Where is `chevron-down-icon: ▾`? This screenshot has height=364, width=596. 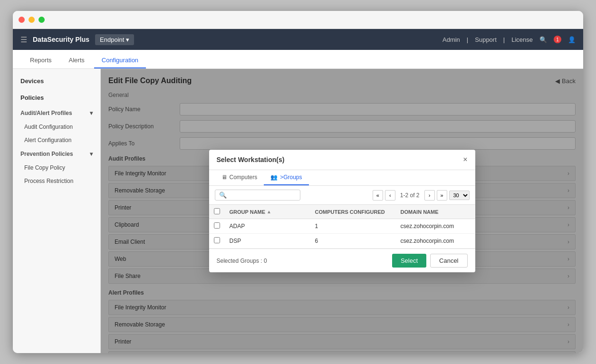 chevron-down-icon: ▾ is located at coordinates (127, 40).